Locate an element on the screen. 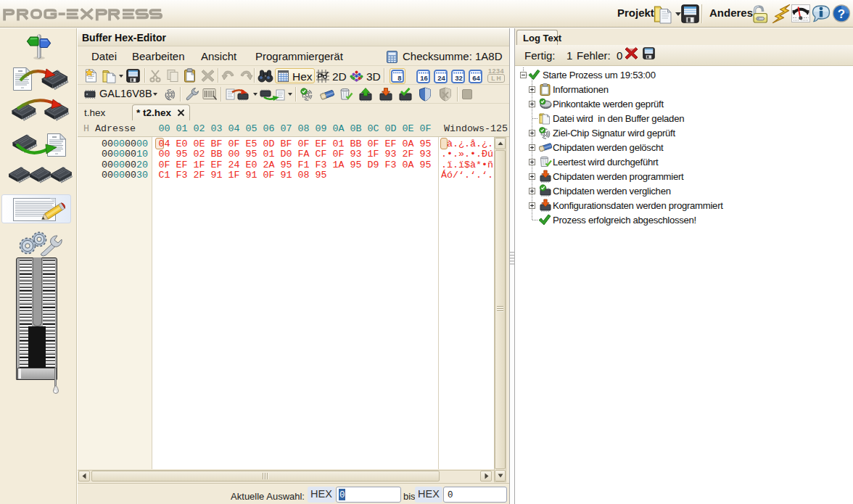 The image size is (853, 504). svg-text: 64 is located at coordinates (476, 78).